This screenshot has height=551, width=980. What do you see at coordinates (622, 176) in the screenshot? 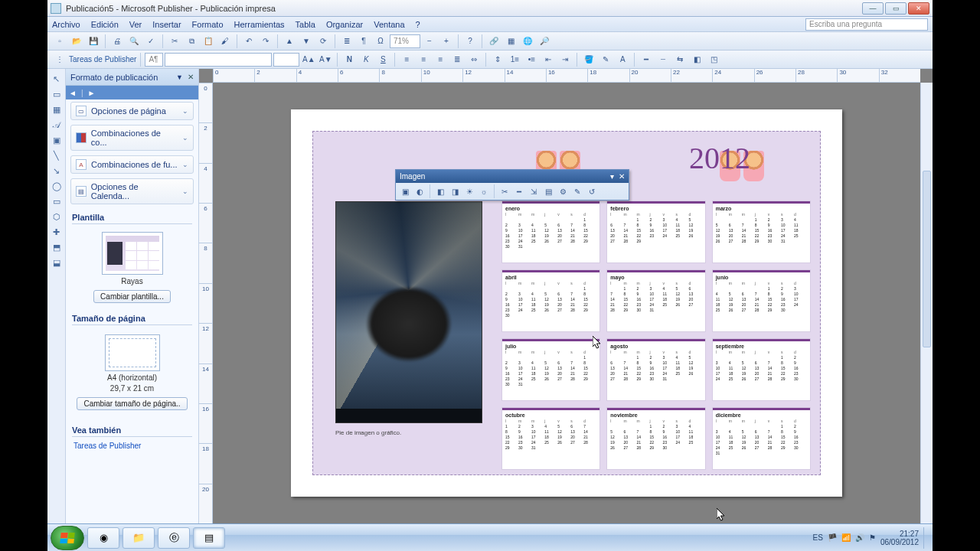
I see `image-toolbar-close: ✕` at bounding box center [622, 176].